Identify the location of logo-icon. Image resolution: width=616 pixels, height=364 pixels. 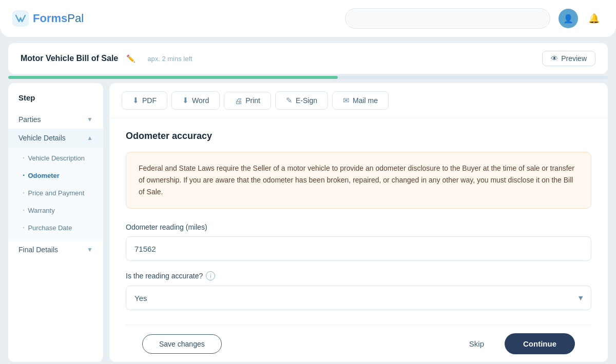
(21, 18).